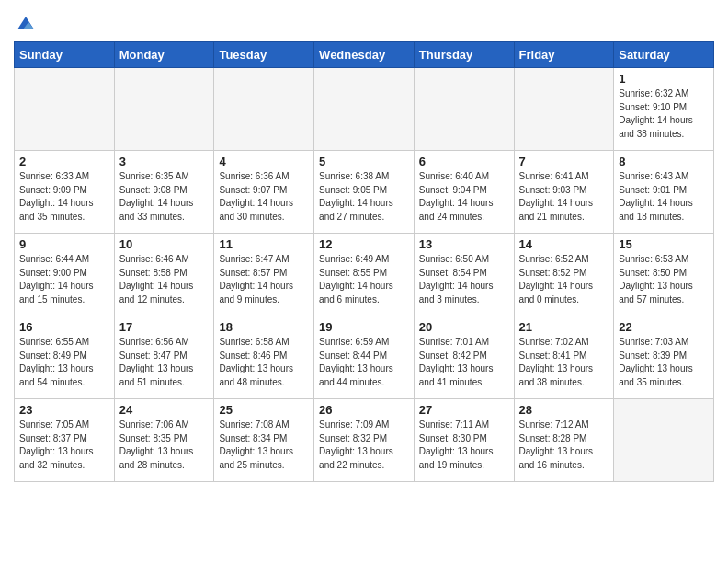 The height and width of the screenshot is (563, 728). What do you see at coordinates (664, 114) in the screenshot?
I see `day-info: Sunrise: 6:32 AMSunset: 9:10 PMDaylight:…` at bounding box center [664, 114].